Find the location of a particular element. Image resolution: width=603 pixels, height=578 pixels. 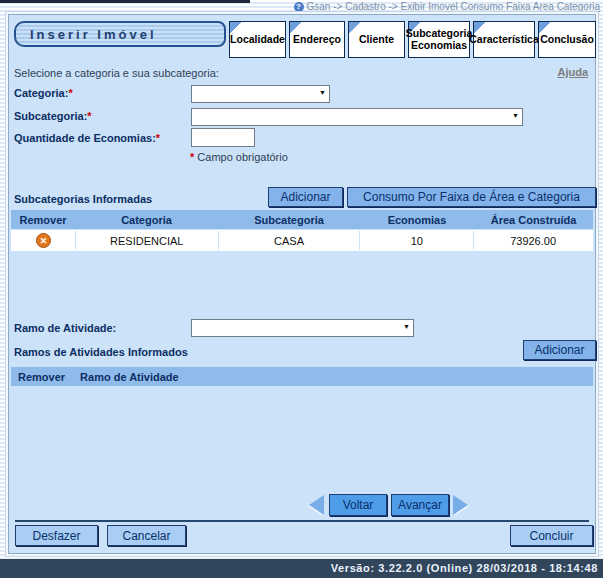

divider is located at coordinates (302, 521).